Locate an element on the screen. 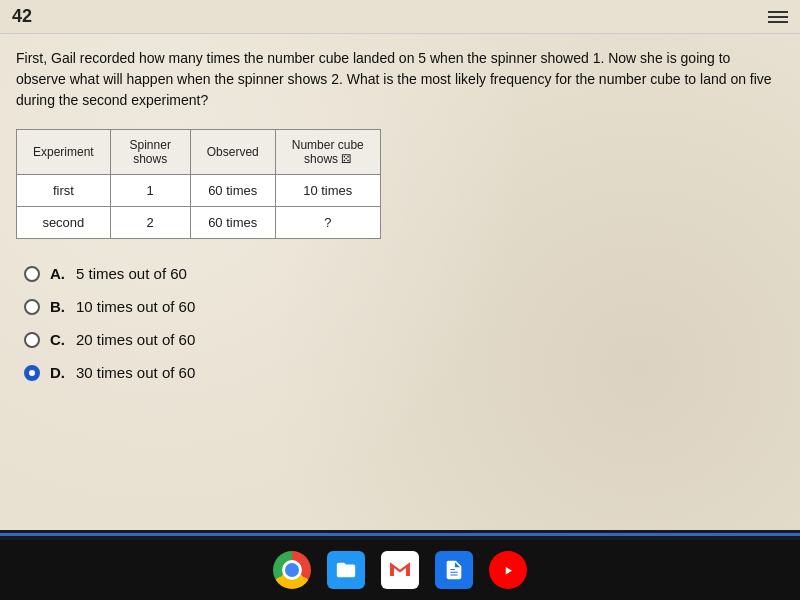 The width and height of the screenshot is (800, 600). col-header-experiment: Experiment is located at coordinates (64, 152).